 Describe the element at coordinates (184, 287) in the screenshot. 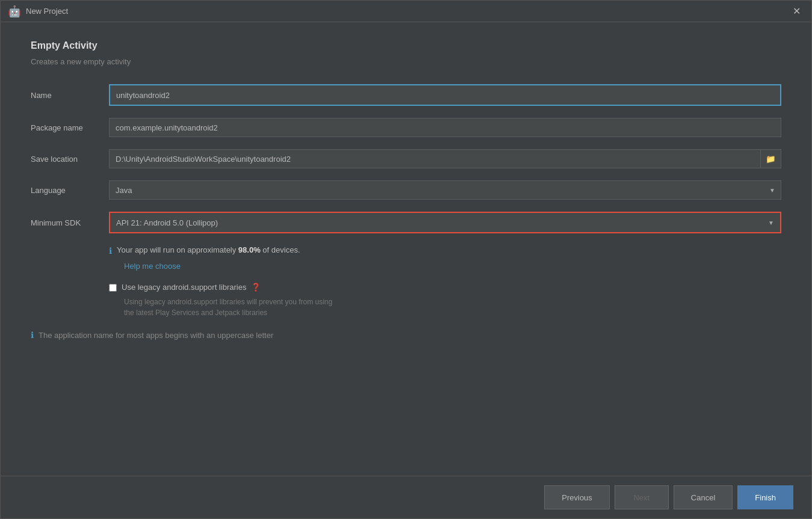

I see `legacy-support-label: Use legacy android.support libraries` at that location.